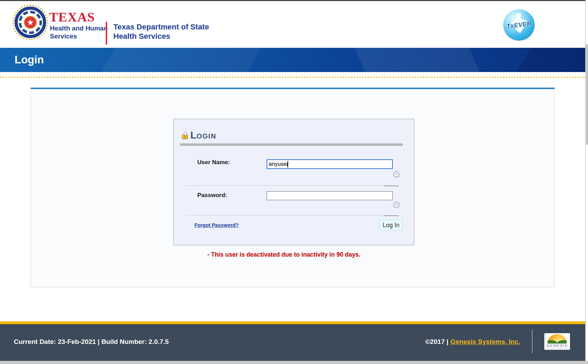 This screenshot has width=588, height=364. I want to click on error-message: - This user is deactivated due to inacti…, so click(289, 255).